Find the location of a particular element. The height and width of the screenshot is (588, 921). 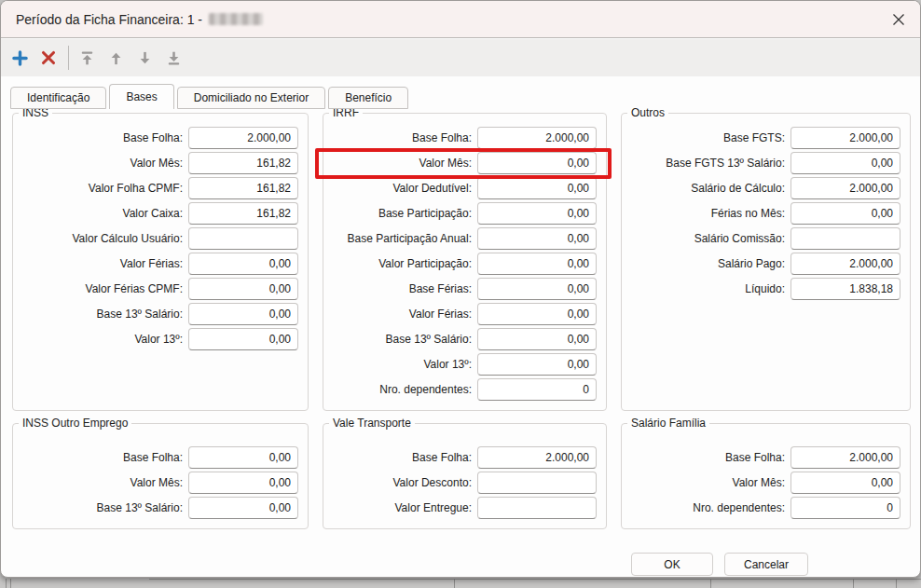

field-input-salario-de-calculo is located at coordinates (845, 188).